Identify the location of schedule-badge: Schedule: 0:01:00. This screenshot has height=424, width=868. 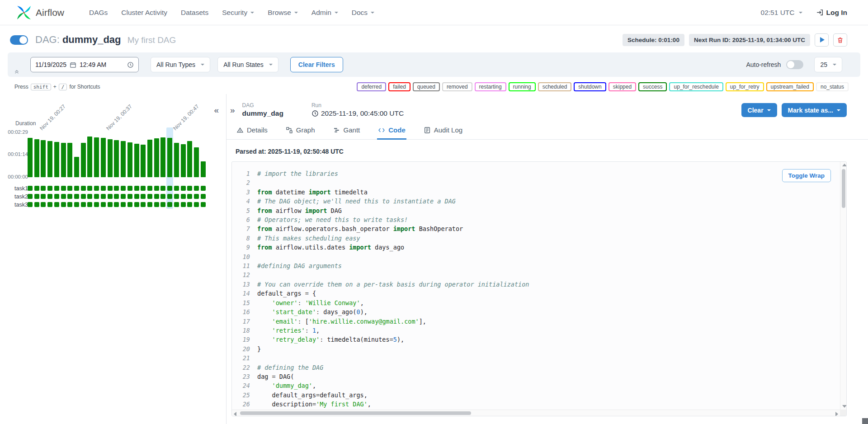
(654, 40).